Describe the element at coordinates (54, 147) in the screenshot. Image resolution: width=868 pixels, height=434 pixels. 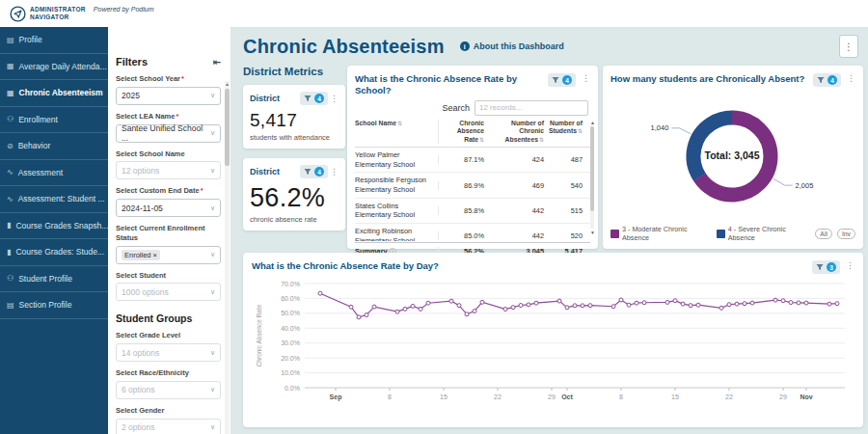
I see `sidebar-item-behavior: ⊘Behavior` at that location.